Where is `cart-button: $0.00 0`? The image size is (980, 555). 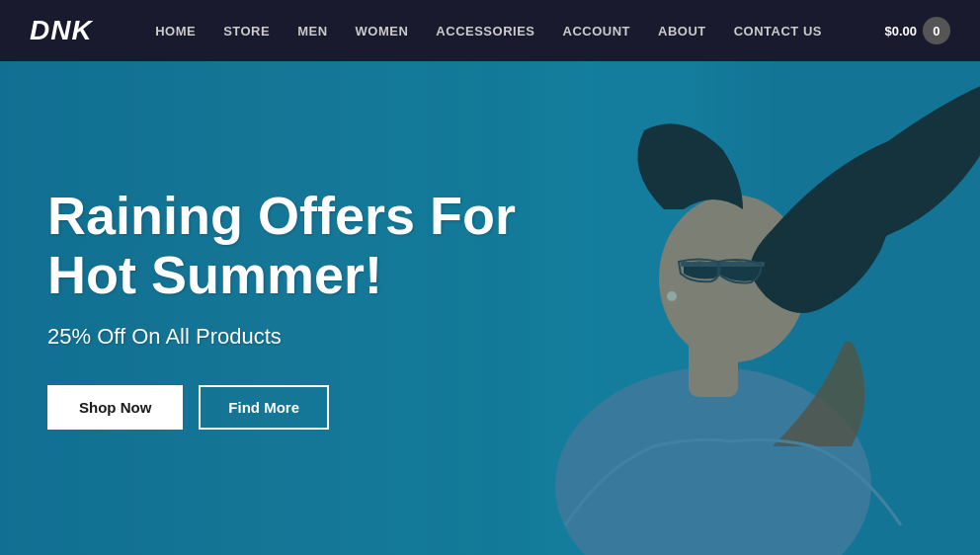 cart-button: $0.00 0 is located at coordinates (917, 31).